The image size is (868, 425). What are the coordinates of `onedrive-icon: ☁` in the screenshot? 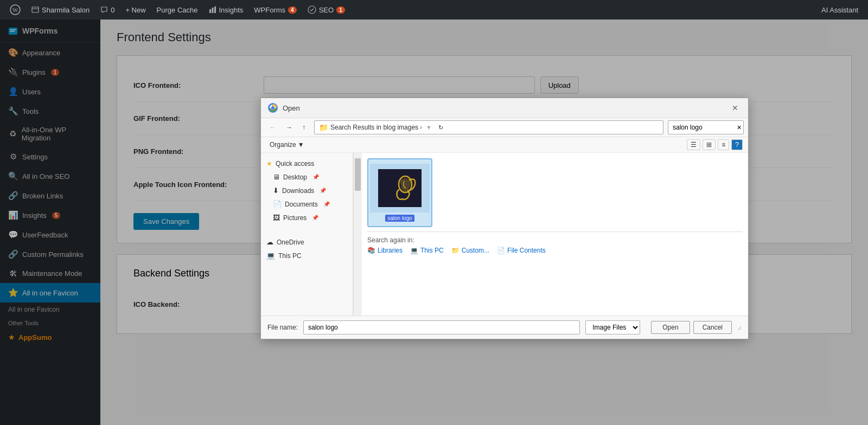 It's located at (270, 242).